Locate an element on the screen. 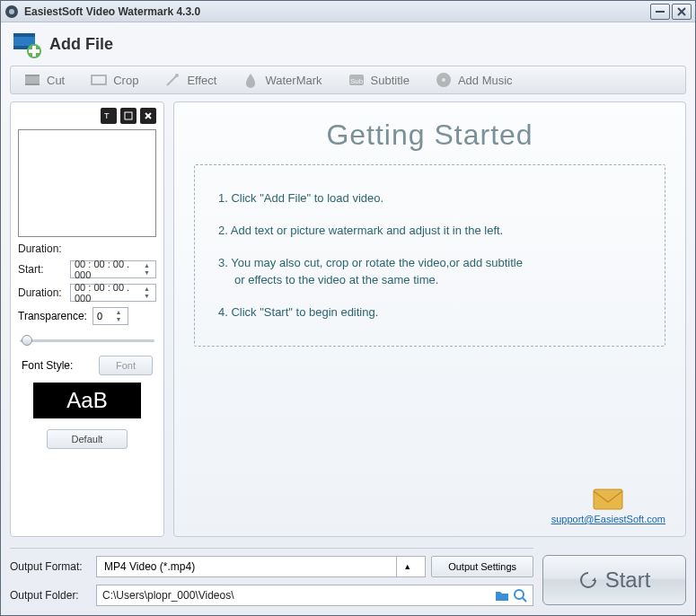  transparency-spinner: ▲▼ is located at coordinates (119, 316).